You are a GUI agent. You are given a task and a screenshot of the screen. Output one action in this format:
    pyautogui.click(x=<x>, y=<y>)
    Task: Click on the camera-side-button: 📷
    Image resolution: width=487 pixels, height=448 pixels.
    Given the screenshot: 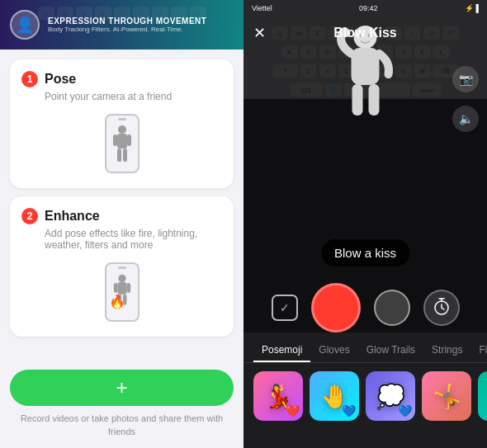 What is the action you would take?
    pyautogui.click(x=466, y=79)
    